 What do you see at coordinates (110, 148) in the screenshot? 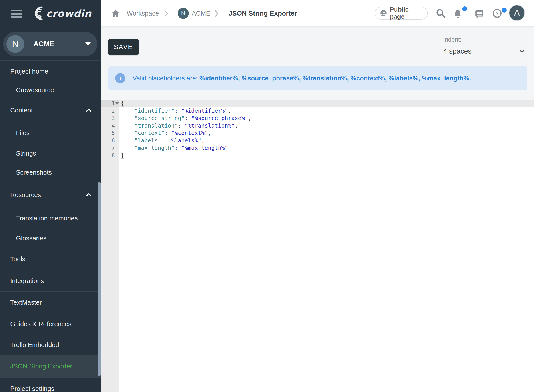
I see `line-number: 7` at bounding box center [110, 148].